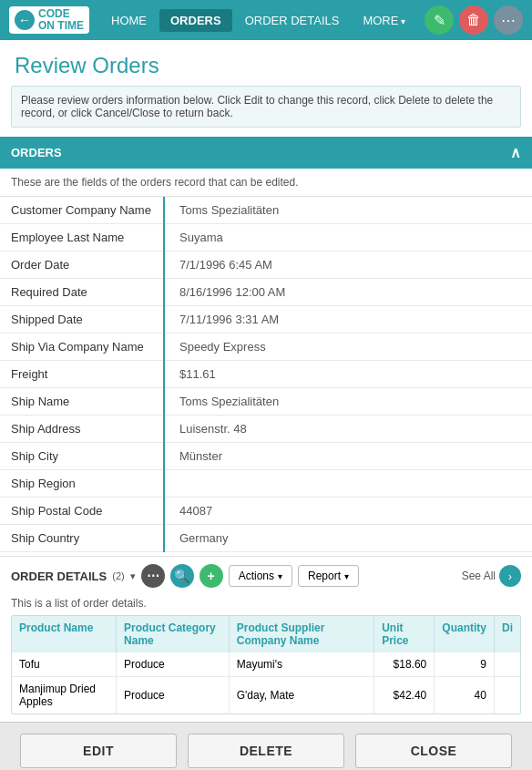 Image resolution: width=532 pixels, height=770 pixels. Describe the element at coordinates (61, 20) in the screenshot. I see `logo-text: CODEON TIME` at that location.